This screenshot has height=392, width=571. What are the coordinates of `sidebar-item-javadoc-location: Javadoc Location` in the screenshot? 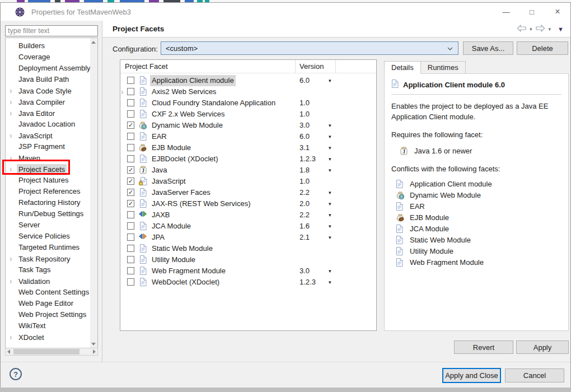 It's located at (52, 124).